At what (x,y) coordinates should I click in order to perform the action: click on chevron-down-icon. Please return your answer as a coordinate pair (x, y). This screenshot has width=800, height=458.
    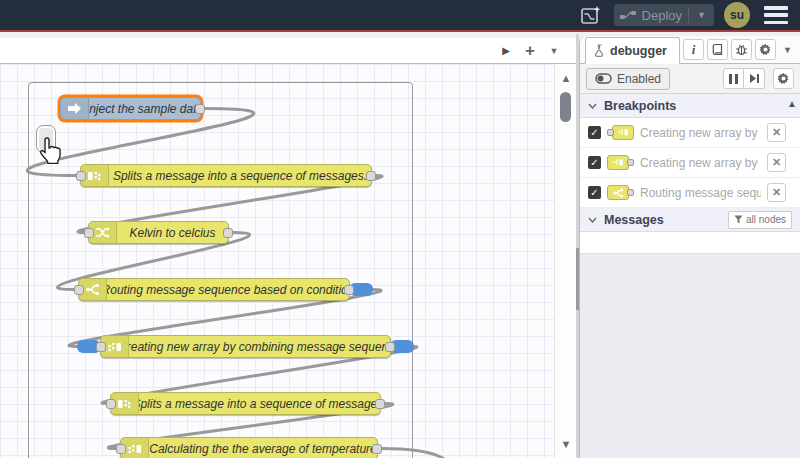
    Looking at the image, I should click on (592, 220).